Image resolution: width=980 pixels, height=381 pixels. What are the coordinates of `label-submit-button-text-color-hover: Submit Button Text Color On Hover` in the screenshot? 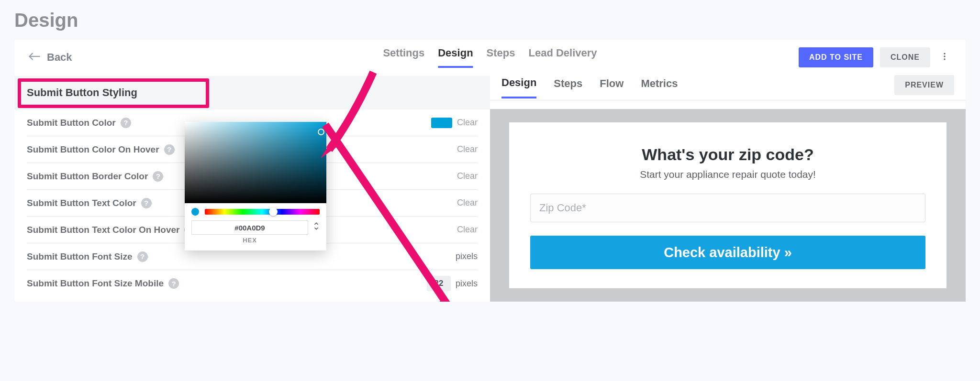 It's located at (103, 230).